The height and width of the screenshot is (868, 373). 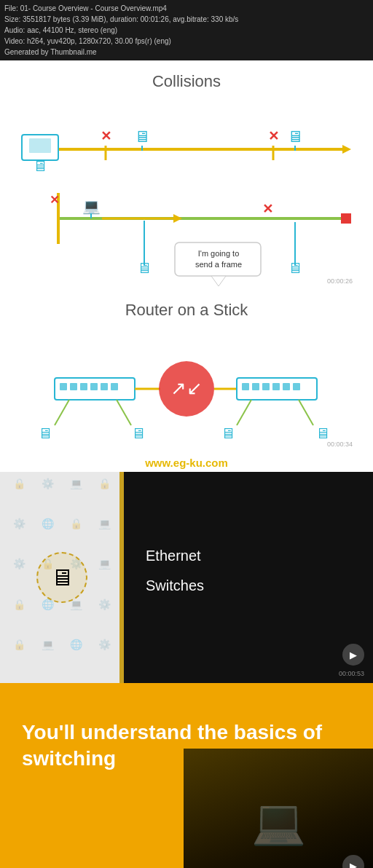 What do you see at coordinates (62, 577) in the screenshot?
I see `ethernet-left-panel: 🔒 ⚙️ 💻 🔒 ⚙️ 🌐 🔒 💻 ⚙️ 🔒 ⚙️ 💻 🔒 🌐 💻 ⚙️ 🔒 💻…` at bounding box center [62, 577].